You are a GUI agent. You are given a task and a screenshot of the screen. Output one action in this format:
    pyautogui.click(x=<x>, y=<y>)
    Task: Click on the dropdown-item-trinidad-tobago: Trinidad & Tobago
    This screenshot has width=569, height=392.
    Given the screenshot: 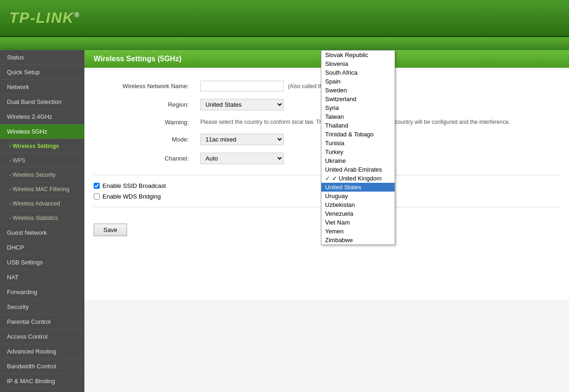 What is the action you would take?
    pyautogui.click(x=358, y=135)
    